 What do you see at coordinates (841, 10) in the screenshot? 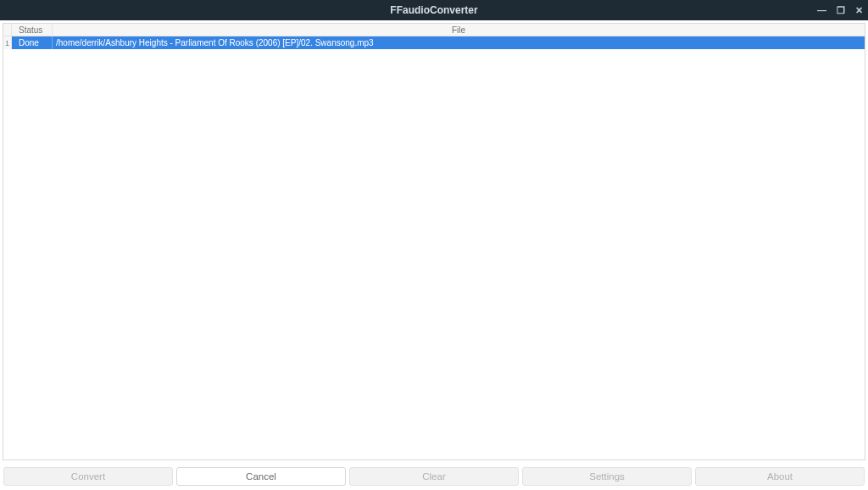
I see `maximize-icon: ❐` at bounding box center [841, 10].